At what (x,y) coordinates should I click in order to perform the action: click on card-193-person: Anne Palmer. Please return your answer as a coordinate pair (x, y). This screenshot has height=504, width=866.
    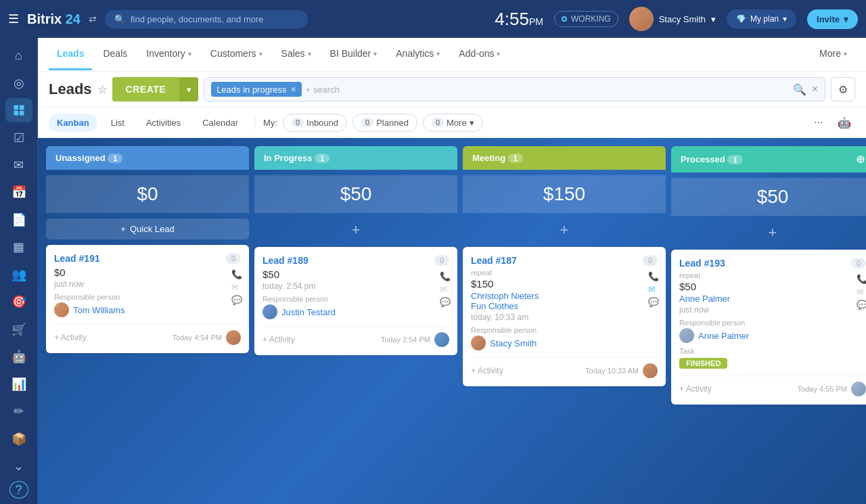
    Looking at the image, I should click on (773, 336).